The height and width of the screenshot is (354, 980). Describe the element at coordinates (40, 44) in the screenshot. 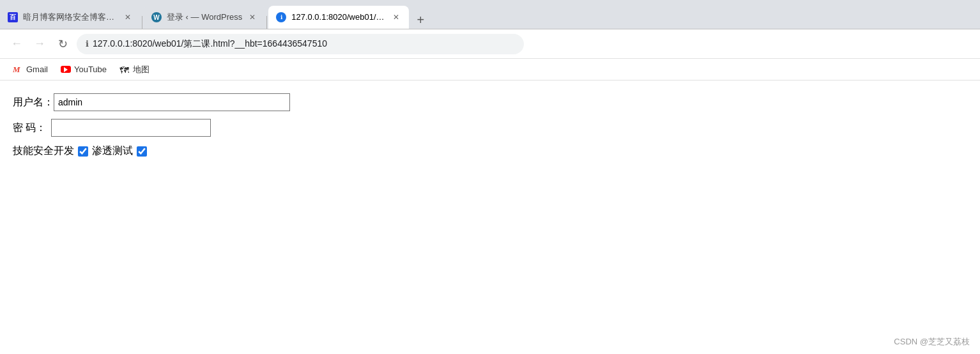

I see `forward-button: →` at that location.